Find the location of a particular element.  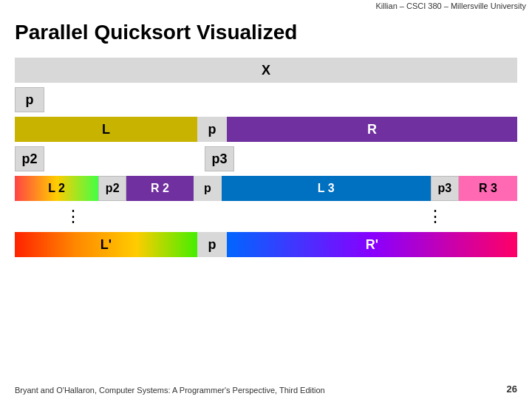

bar-Lprime: L' is located at coordinates (106, 245).